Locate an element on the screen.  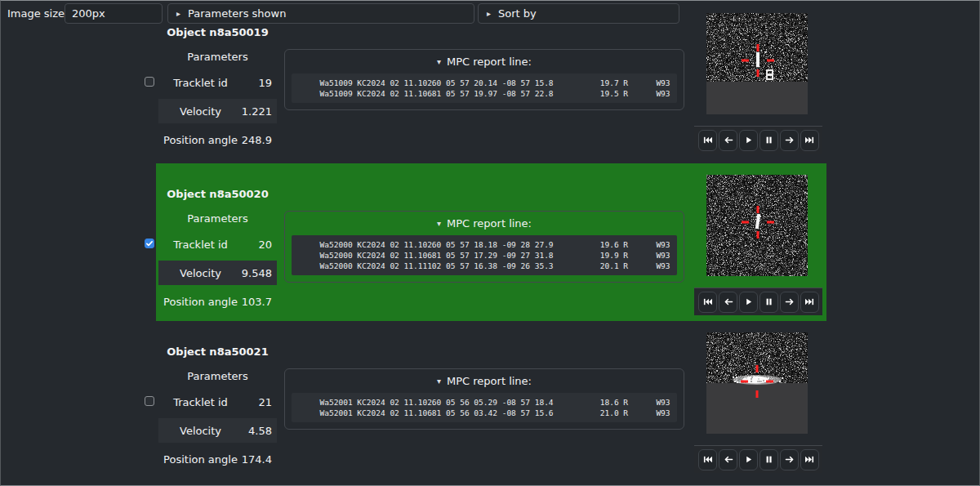
tracklet-id-row: Tracklet id 19 is located at coordinates (217, 82).